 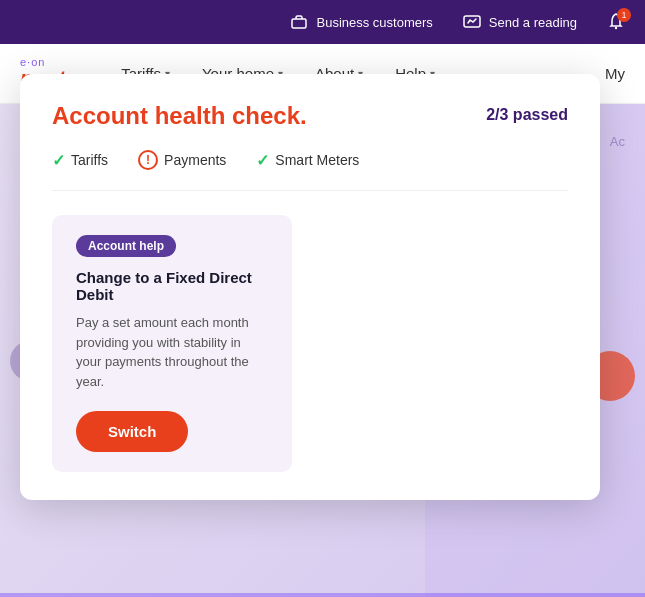 I want to click on business-customers-link: Business customers, so click(x=361, y=22).